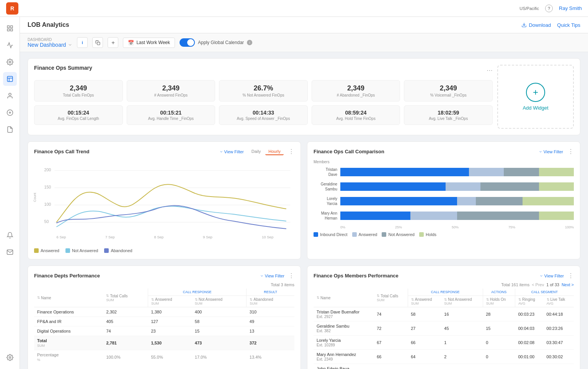 This screenshot has height=369, width=588. I want to click on call-trend-tabs: Daily Hourly, so click(266, 152).